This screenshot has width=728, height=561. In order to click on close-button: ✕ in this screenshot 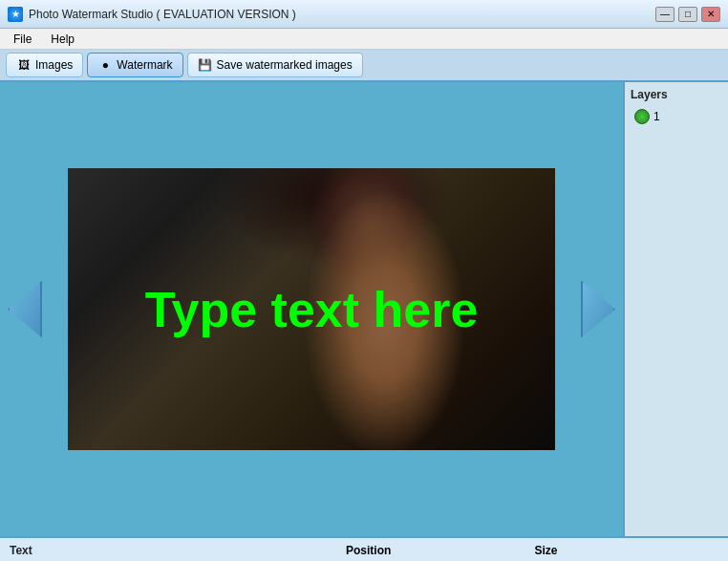, I will do `click(711, 14)`.